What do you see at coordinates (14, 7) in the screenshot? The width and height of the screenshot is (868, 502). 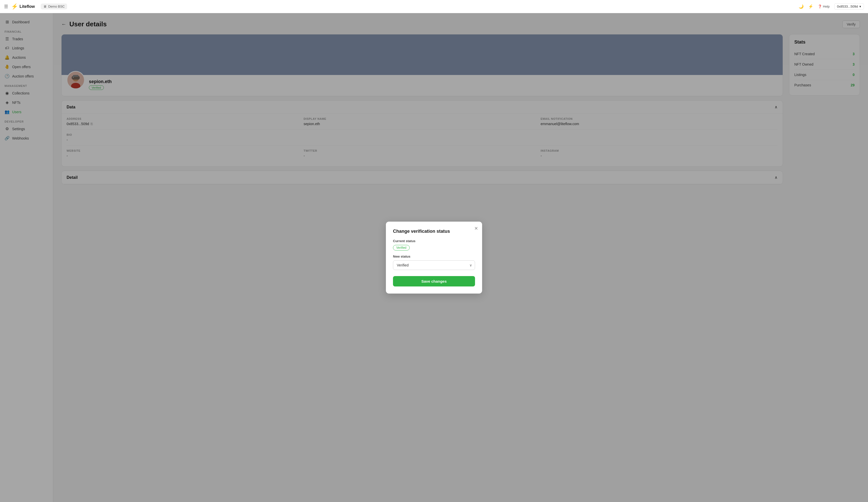 I see `logo-icon: ⚡` at bounding box center [14, 7].